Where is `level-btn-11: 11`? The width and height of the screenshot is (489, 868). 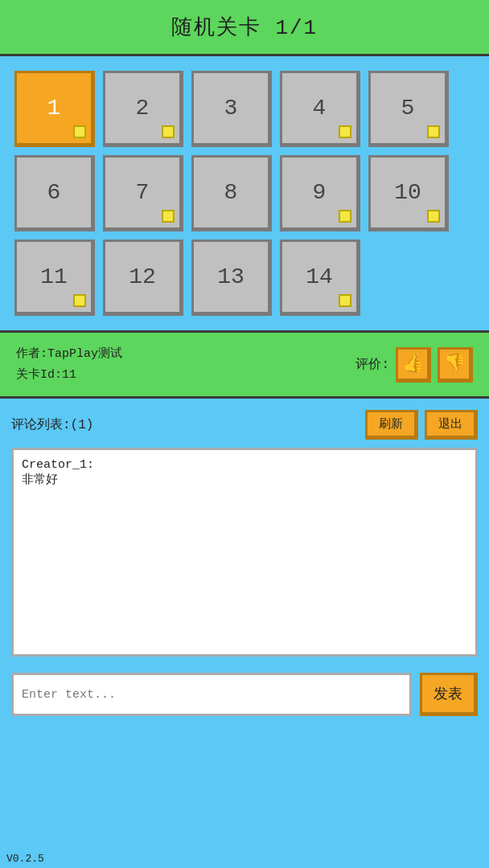 level-btn-11: 11 is located at coordinates (55, 278).